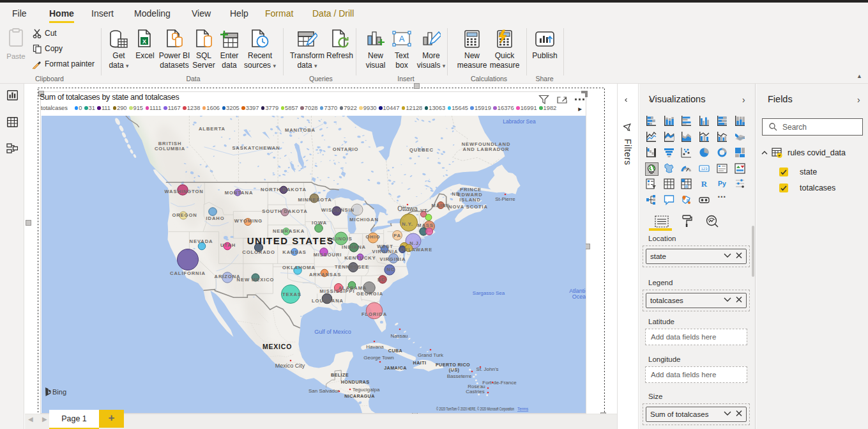 The height and width of the screenshot is (429, 868). Describe the element at coordinates (522, 409) in the screenshot. I see `svg-text: Terms` at that location.